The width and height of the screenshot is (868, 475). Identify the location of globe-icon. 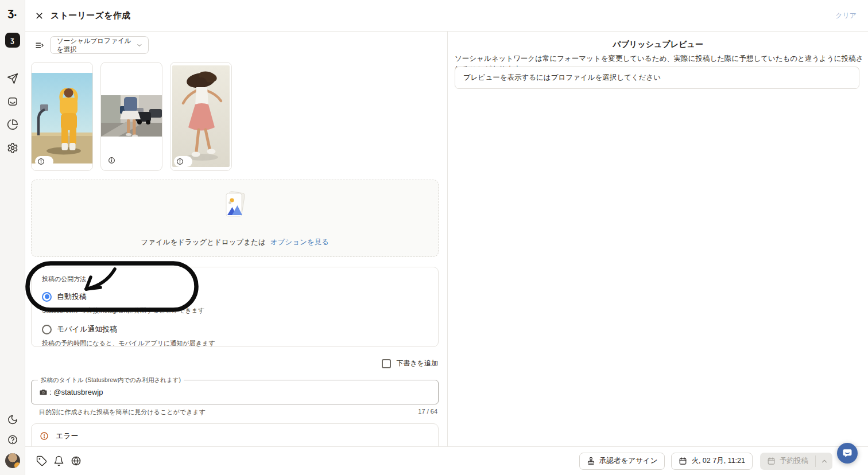
(76, 461).